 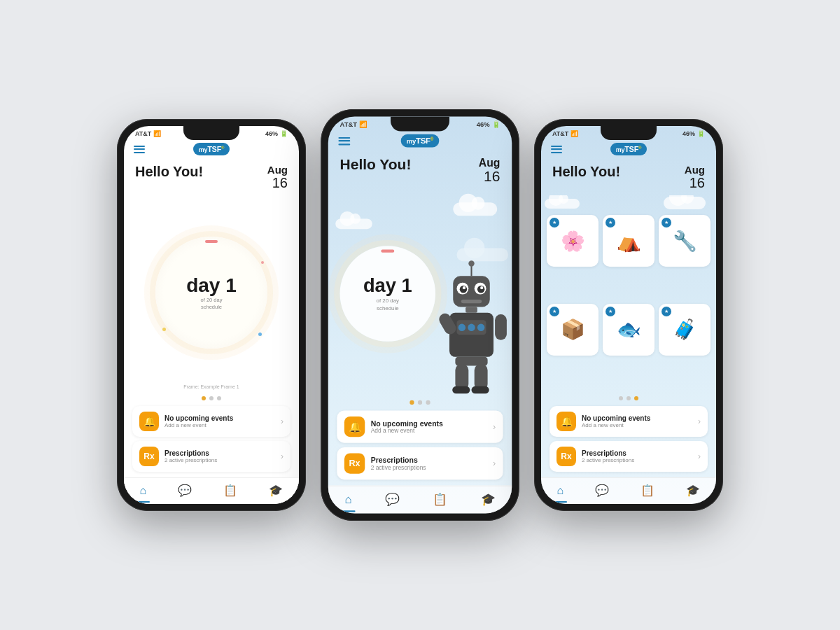 What do you see at coordinates (388, 304) in the screenshot?
I see `day-label-2: of 20 day schedule` at bounding box center [388, 304].